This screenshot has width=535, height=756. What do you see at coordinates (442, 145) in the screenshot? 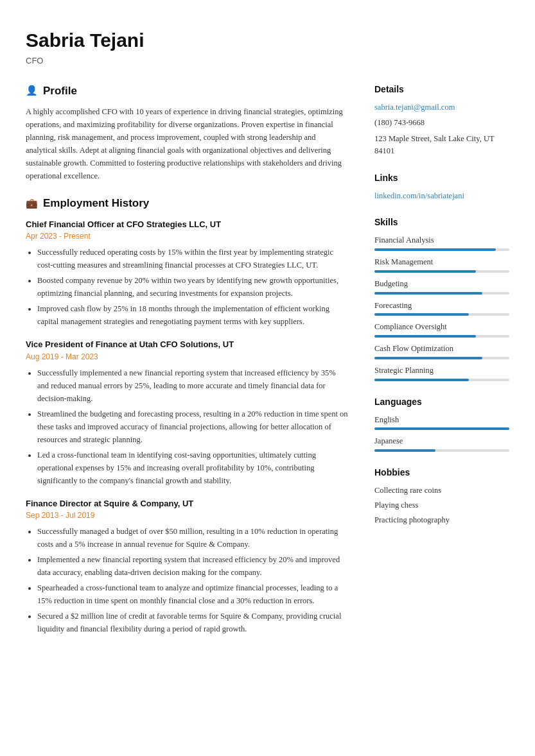
I see `address-item: 123 Maple Street, Salt Lake City, UT 841…` at bounding box center [442, 145].